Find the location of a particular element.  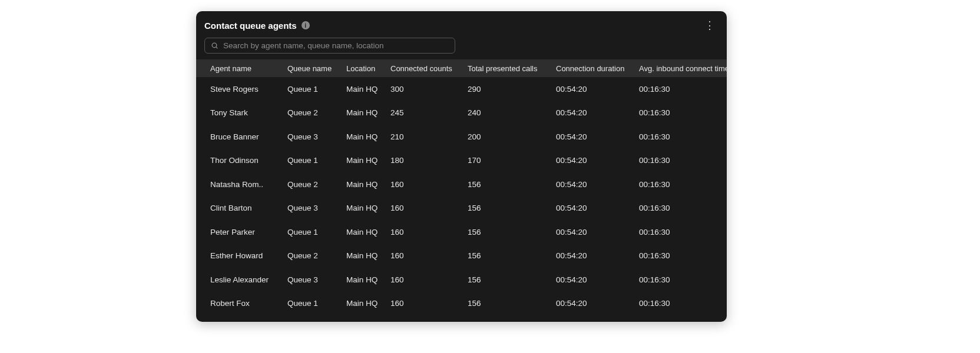

search-row is located at coordinates (462, 48).